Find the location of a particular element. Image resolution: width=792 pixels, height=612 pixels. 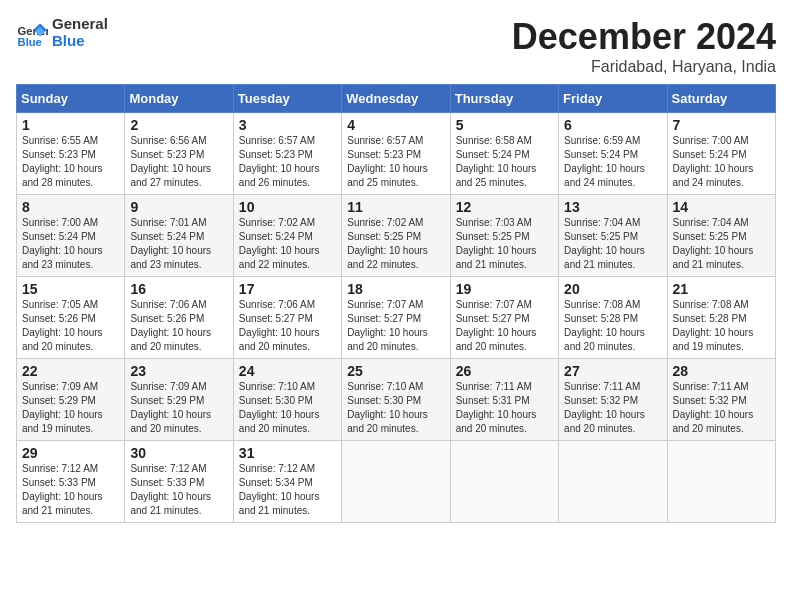

day-number: 25 is located at coordinates (396, 371).